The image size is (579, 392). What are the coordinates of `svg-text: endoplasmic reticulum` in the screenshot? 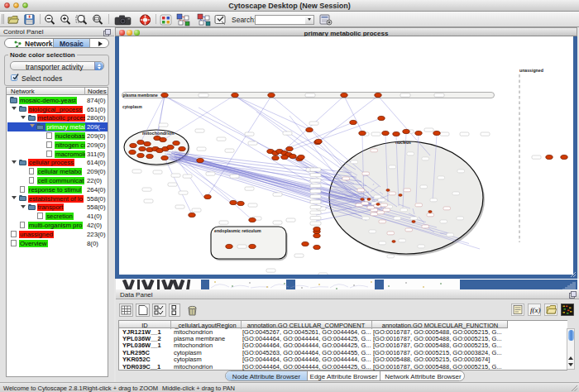 It's located at (238, 231).